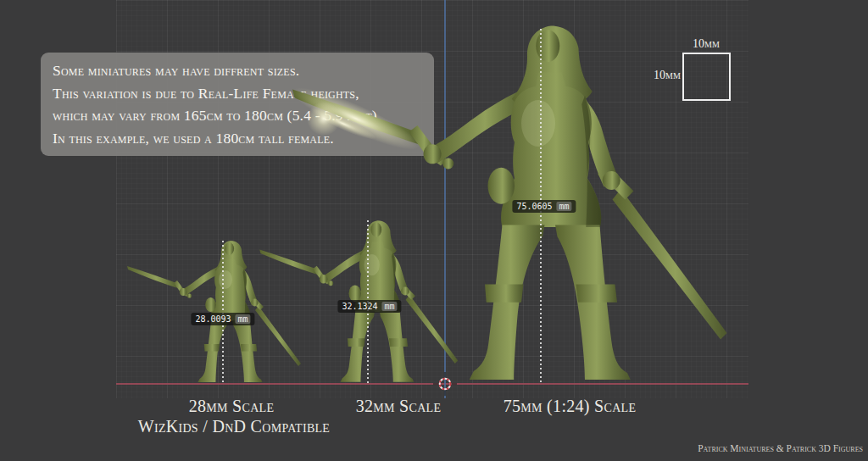 The width and height of the screenshot is (868, 461). What do you see at coordinates (359, 307) in the screenshot?
I see `measure-value: 32.1324` at bounding box center [359, 307].